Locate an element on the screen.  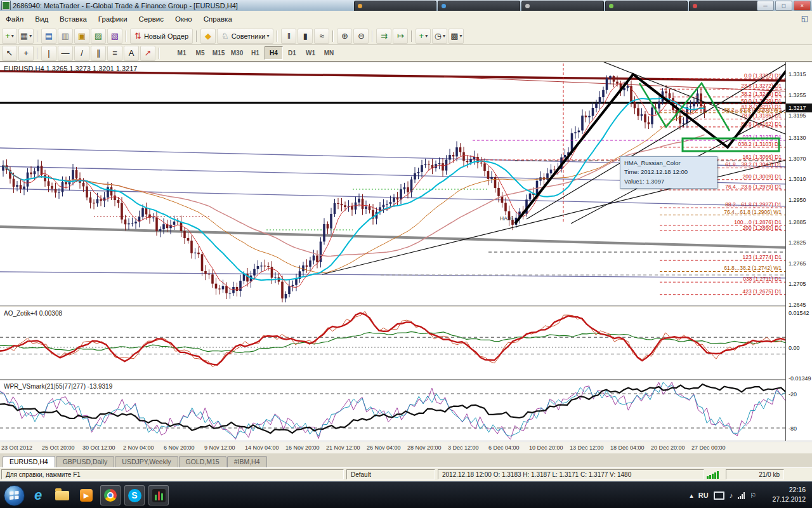
language-indicator: RU is located at coordinates (704, 495).